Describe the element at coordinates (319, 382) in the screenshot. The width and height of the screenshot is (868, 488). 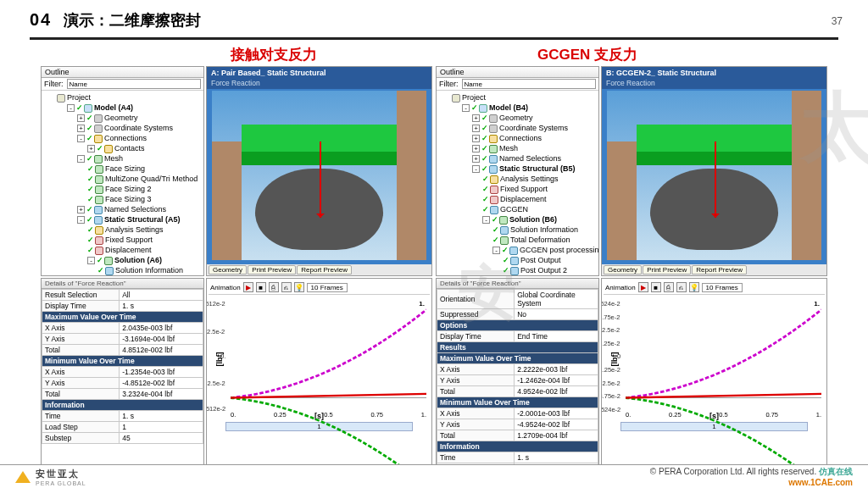
I see `graph-panel-left: Animation ▶ ■ ⎙ ⎌ 💡 10 Frames [lbf] 1. 4…` at that location.